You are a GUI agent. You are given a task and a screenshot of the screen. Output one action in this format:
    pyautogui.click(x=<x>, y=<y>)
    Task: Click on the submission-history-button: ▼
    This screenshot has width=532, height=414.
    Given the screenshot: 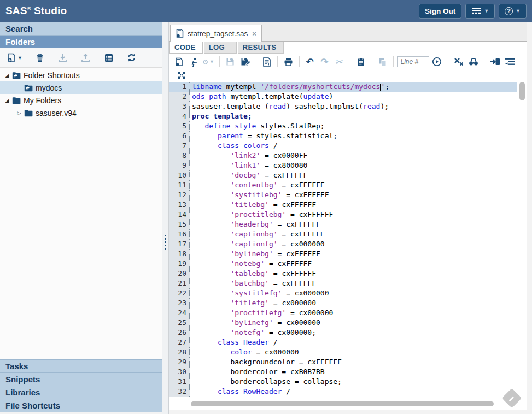 What is the action you would take?
    pyautogui.click(x=209, y=62)
    